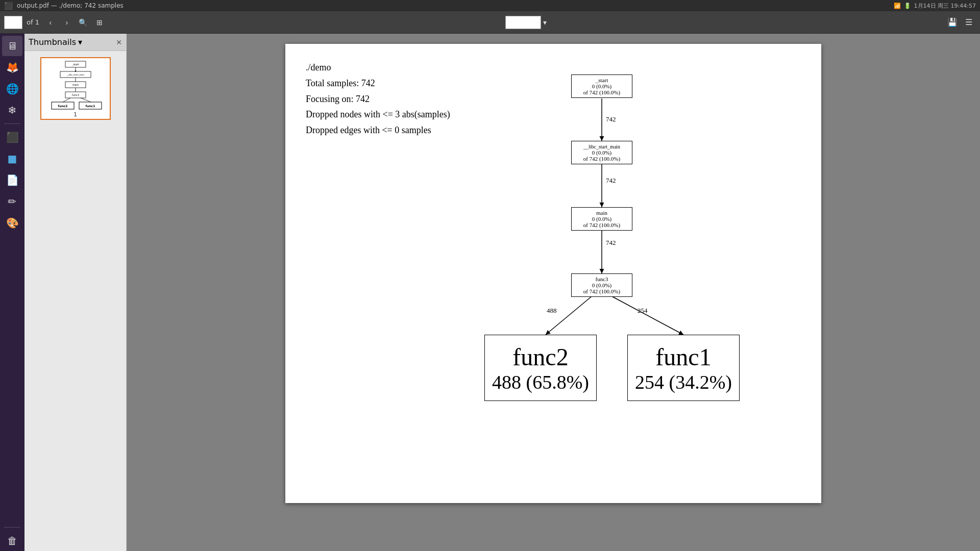 Image resolution: width=980 pixels, height=551 pixels. I want to click on thumbnail-canvas: _start __libc_start_main main func3, so click(76, 85).